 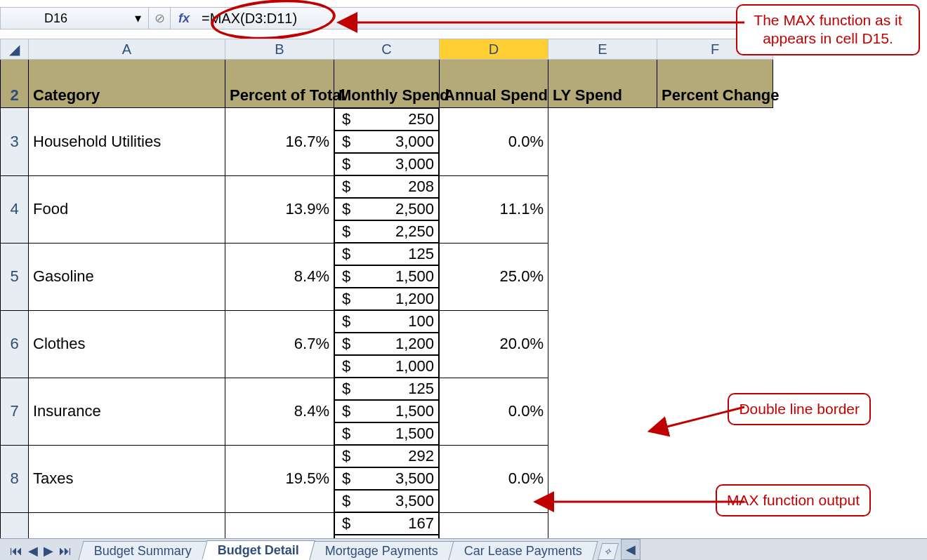 What do you see at coordinates (280, 479) in the screenshot?
I see `cell-B8: 19.5%` at bounding box center [280, 479].